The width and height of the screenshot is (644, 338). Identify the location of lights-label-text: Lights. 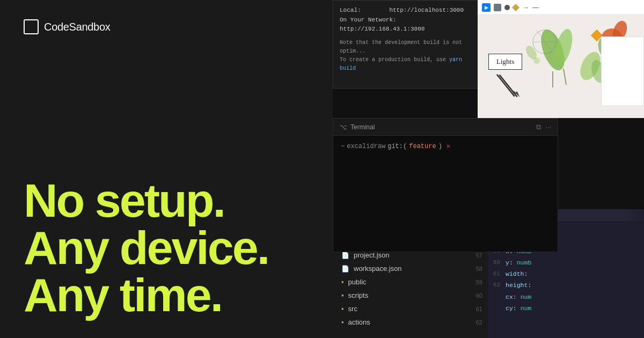
(506, 61).